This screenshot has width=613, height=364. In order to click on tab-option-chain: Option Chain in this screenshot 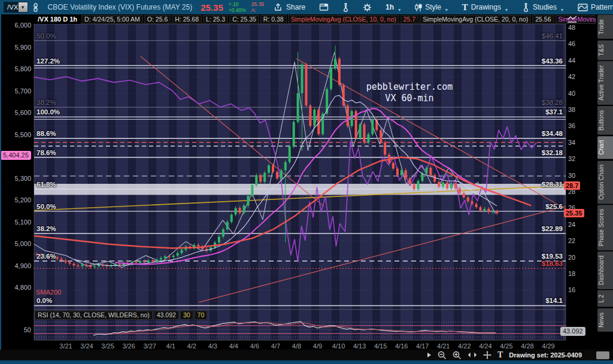, I will do `click(605, 182)`.